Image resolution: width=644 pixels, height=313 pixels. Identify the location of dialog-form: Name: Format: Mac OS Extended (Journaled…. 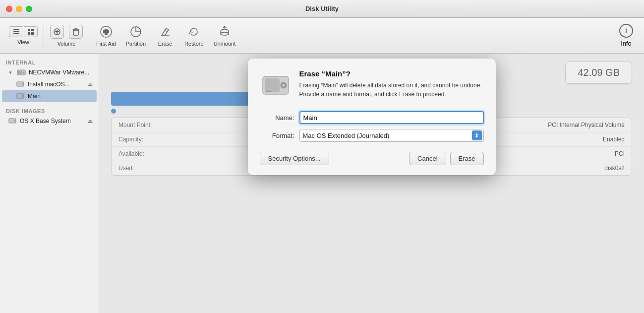
(372, 126).